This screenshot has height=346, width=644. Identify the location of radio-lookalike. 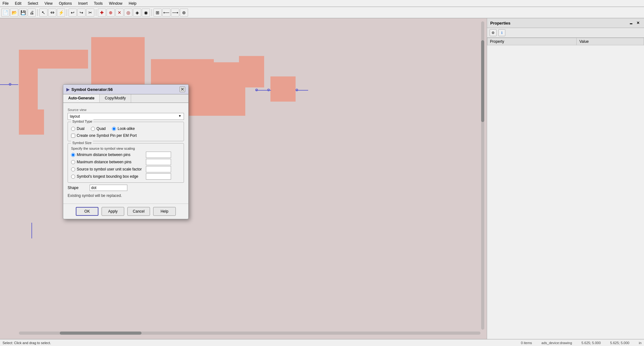
(114, 129).